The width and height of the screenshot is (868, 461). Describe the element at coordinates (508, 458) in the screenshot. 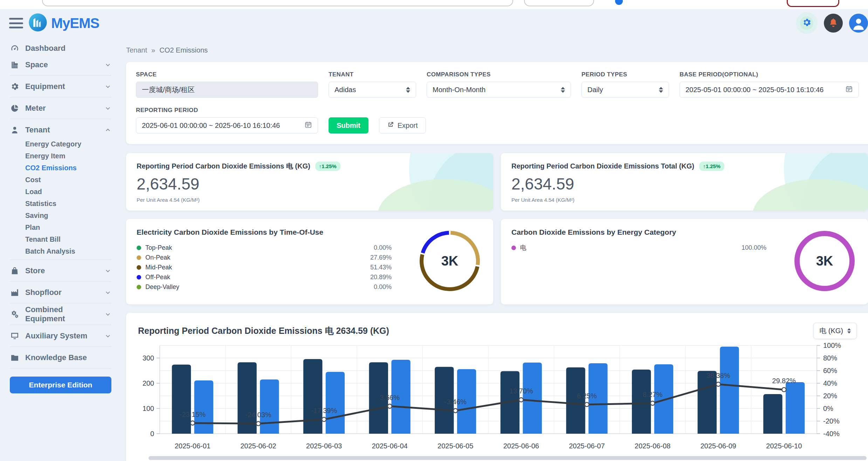

I see `horizontal-scrollbar` at that location.